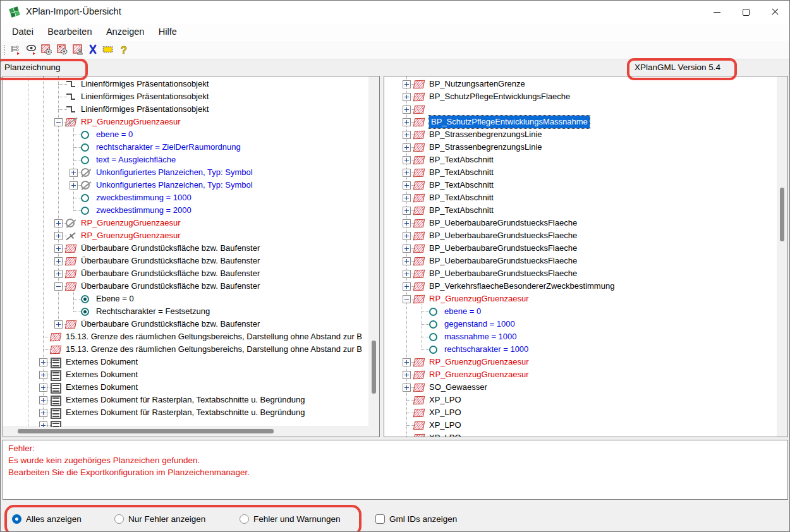 This screenshot has width=790, height=532. I want to click on tree-item: Rechtscharakter = Festsetzung, so click(186, 311).